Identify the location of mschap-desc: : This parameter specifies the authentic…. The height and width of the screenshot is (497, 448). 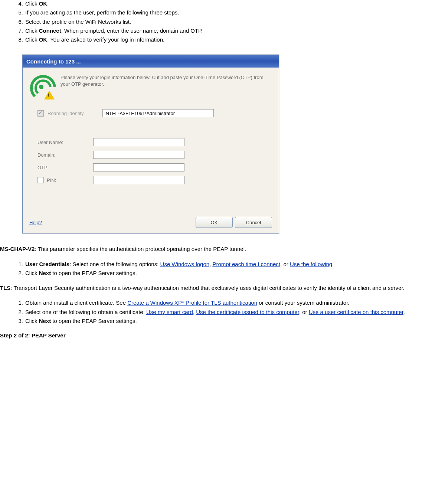
(140, 249).